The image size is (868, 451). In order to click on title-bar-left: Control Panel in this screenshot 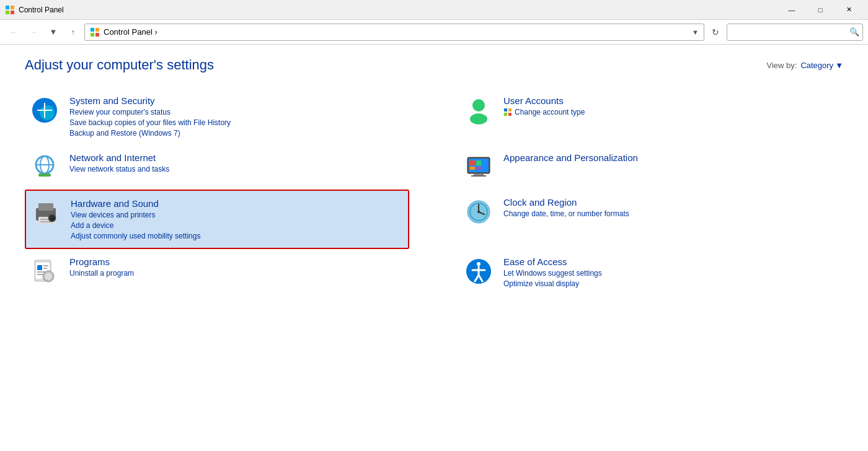, I will do `click(35, 10)`.